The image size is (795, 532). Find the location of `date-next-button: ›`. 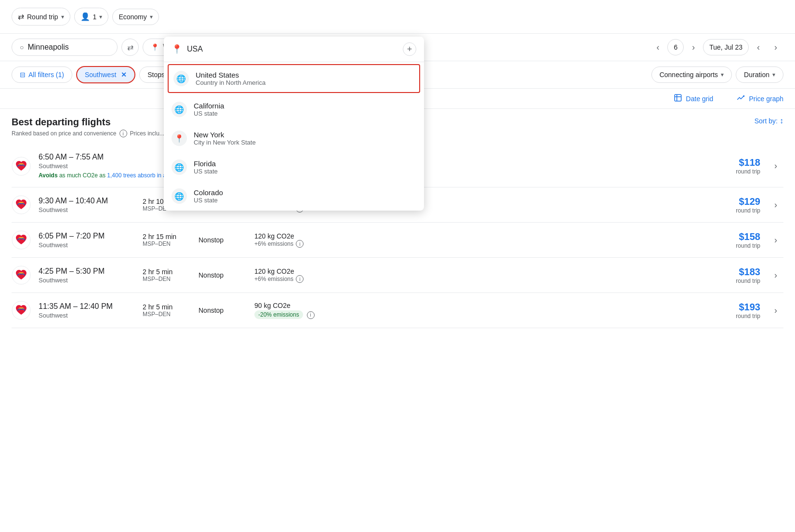

date-next-button: › is located at coordinates (776, 47).